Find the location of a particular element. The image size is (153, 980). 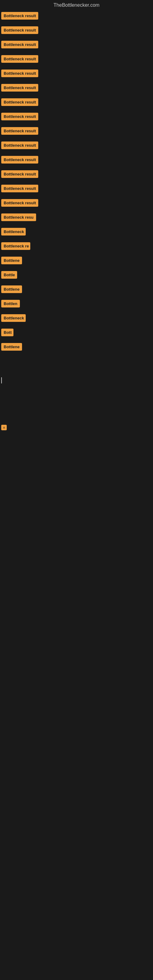

small-badge-item: ≡ is located at coordinates (4, 428).